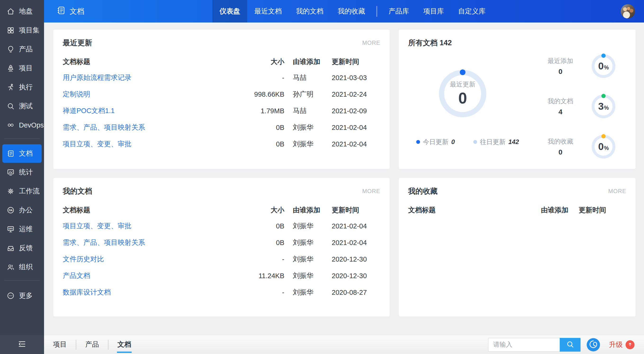 The height and width of the screenshot is (354, 644). What do you see at coordinates (312, 94) in the screenshot?
I see `doc-added-by: 孙广明` at bounding box center [312, 94].